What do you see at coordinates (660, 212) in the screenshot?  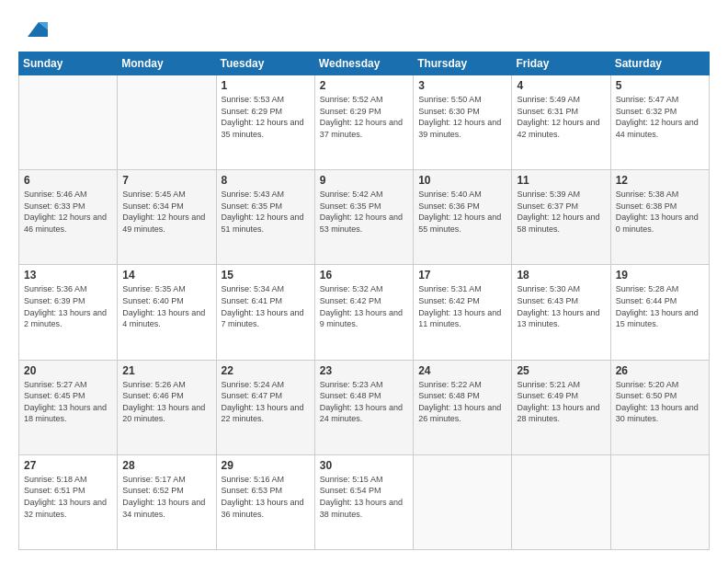 I see `day-info: Sunrise: 5:38 AM Sunset: 6:38 PM Dayligh…` at bounding box center [660, 212].